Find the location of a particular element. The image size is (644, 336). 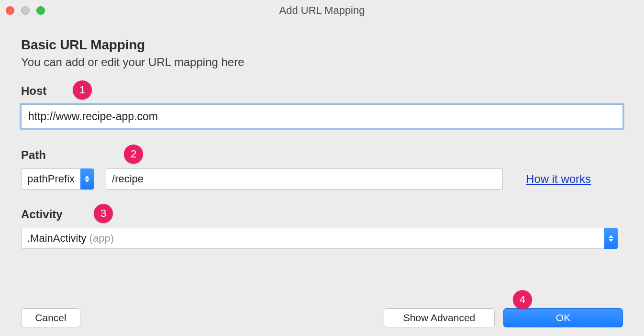

path-type-select: pathPrefix is located at coordinates (57, 179).